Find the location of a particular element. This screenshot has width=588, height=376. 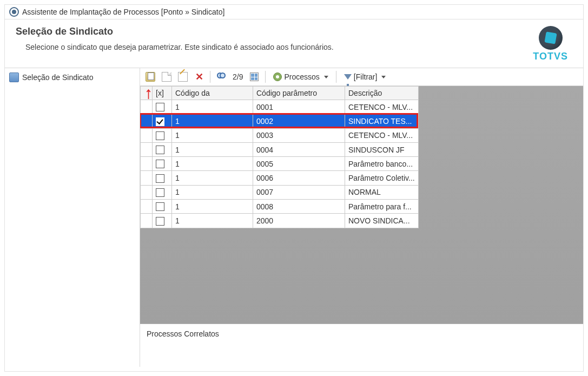

titlebar: Assistente de Implantação de Processos [… is located at coordinates (294, 12).